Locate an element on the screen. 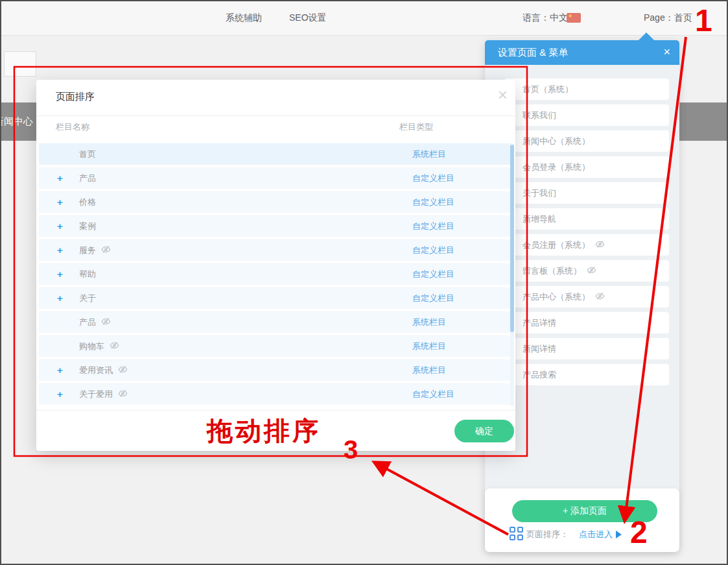 The width and height of the screenshot is (728, 565). row-column-name: 案例 is located at coordinates (88, 226).